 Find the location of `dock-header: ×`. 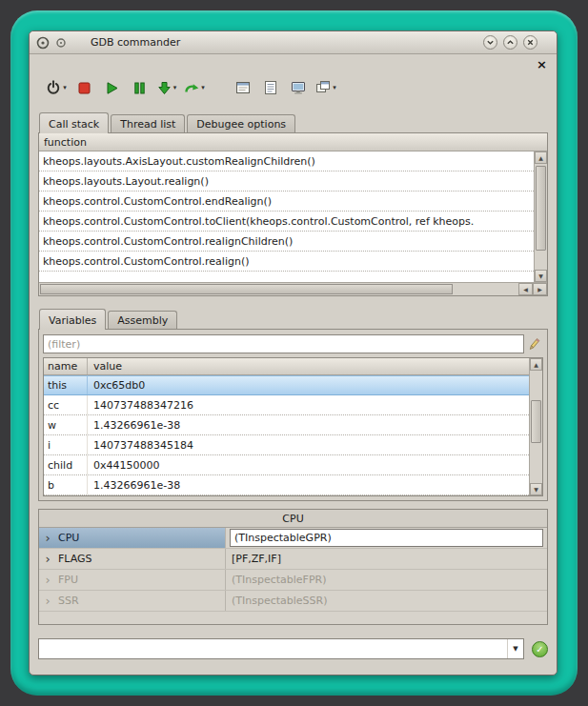

dock-header: × is located at coordinates (294, 64).